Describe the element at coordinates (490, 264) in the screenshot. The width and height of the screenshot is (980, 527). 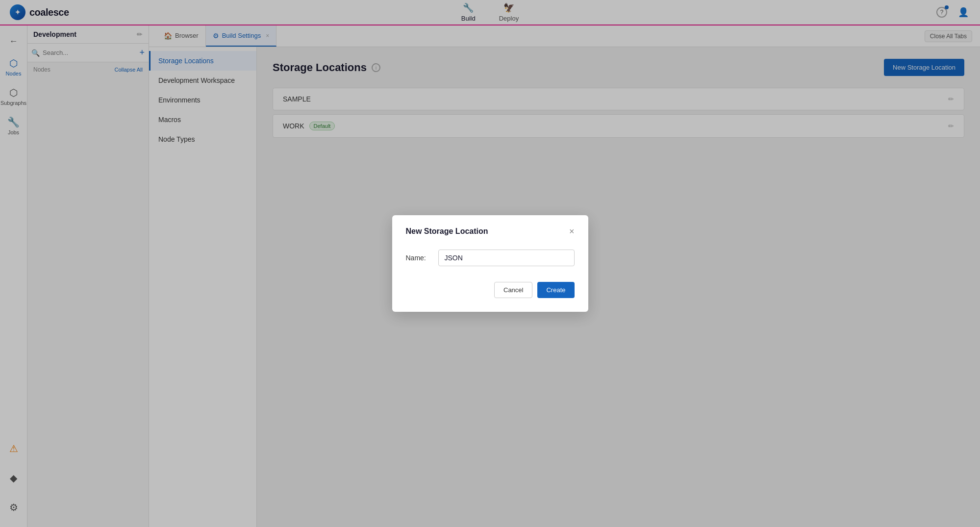
I see `new-storage-location-modal: New Storage Location × Name: Cancel Crea…` at that location.